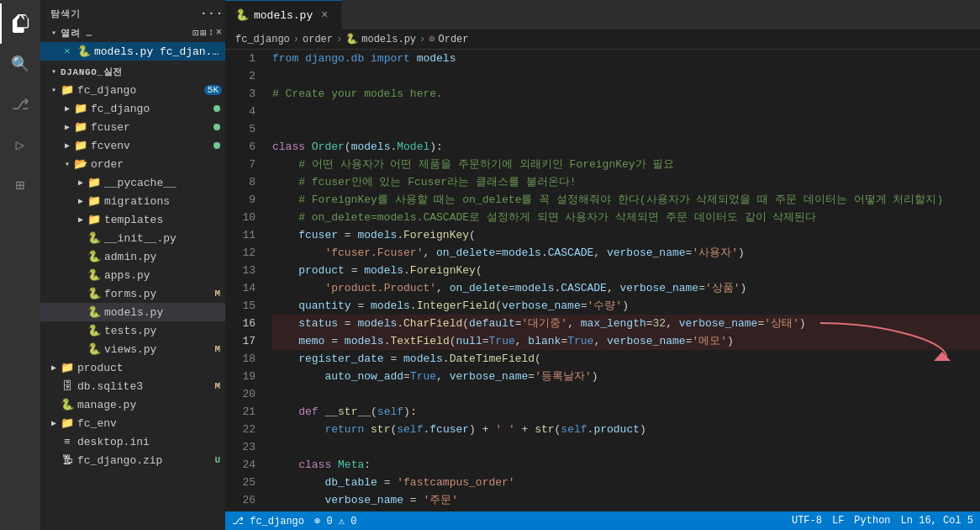 The width and height of the screenshot is (980, 530). I want to click on tree-item-product: ▶ 📁 product, so click(133, 368).